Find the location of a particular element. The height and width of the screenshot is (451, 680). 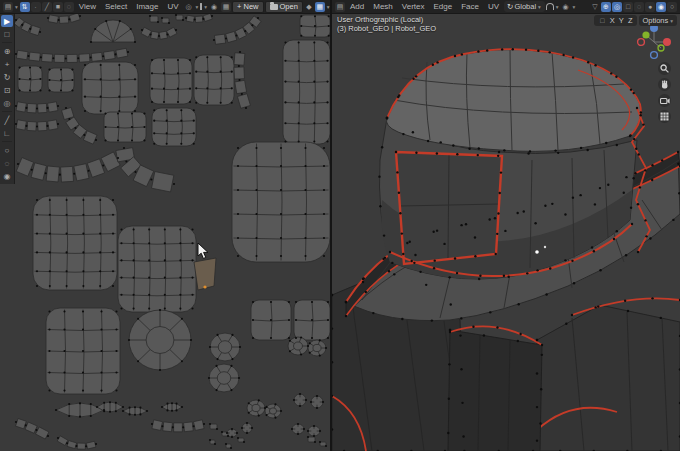

shading-solid-icon: ● is located at coordinates (650, 7).